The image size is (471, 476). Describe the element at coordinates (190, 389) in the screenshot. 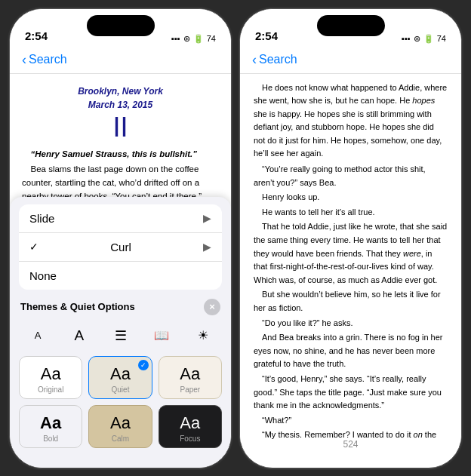

I see `theme-paper-label: Paper` at that location.